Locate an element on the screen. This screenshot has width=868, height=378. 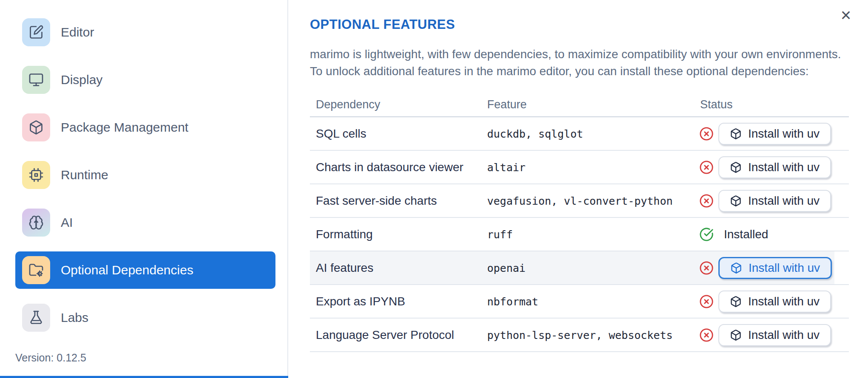
table-row: AI featuresopenaiInstall with uv is located at coordinates (579, 268).